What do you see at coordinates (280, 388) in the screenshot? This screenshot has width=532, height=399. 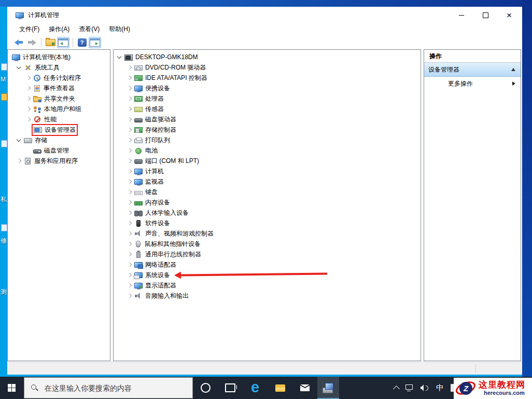 I see `file-explorer-button` at bounding box center [280, 388].